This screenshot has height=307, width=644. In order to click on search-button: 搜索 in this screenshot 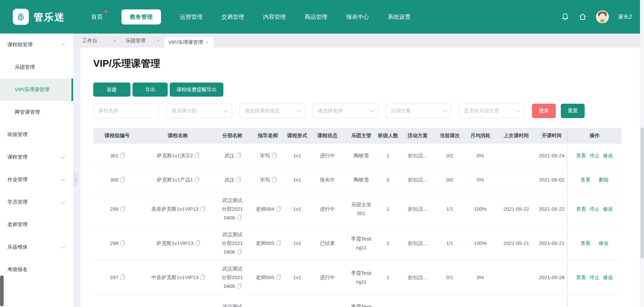, I will do `click(544, 111)`.